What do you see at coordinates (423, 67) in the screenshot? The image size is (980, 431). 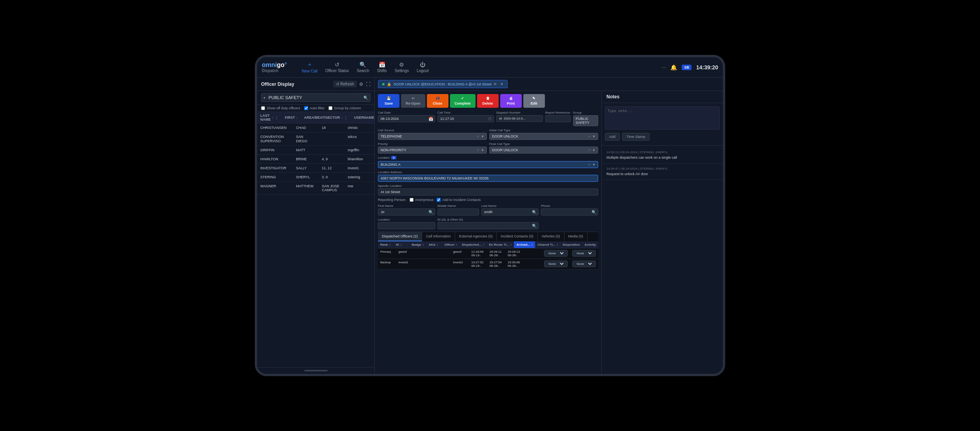 I see `logout-button: ⏻ Logout` at bounding box center [423, 67].